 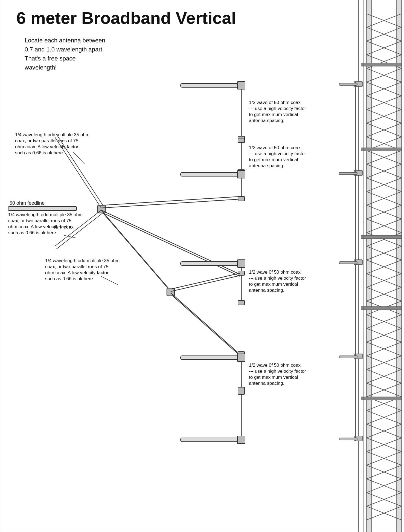 What do you see at coordinates (66, 58) in the screenshot?
I see `page-subtitle: Locate each antenna between 0.7 and 1.0 …` at bounding box center [66, 58].